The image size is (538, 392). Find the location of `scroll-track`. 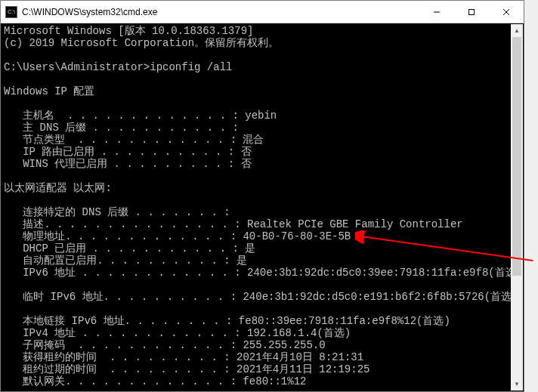

scroll-track is located at coordinates (517, 207).